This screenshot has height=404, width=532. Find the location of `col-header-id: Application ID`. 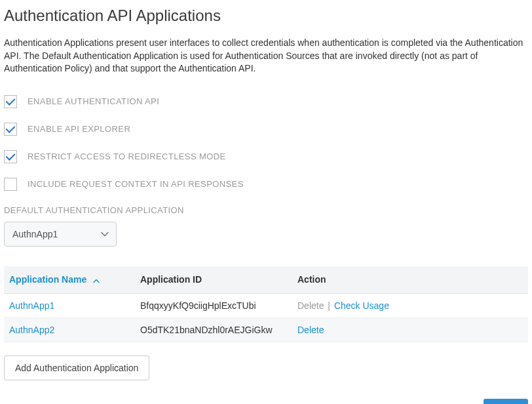

col-header-id: Application ID is located at coordinates (214, 280).